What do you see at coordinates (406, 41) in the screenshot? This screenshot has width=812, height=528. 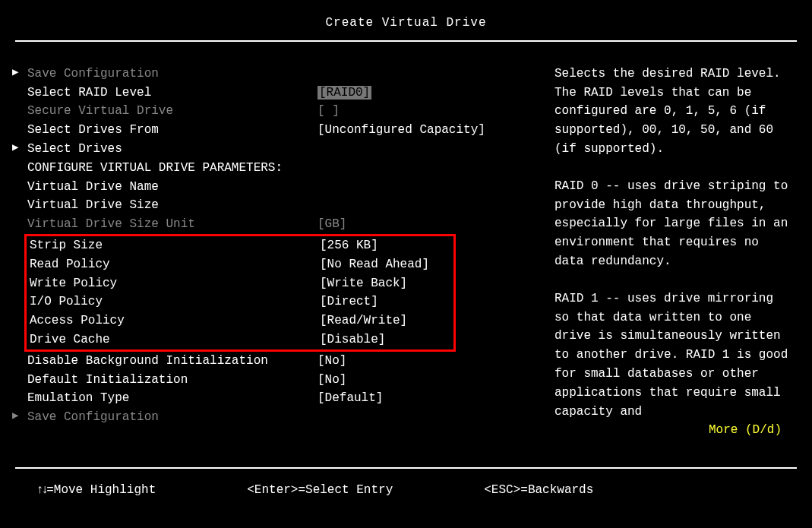 I see `divider-top` at bounding box center [406, 41].